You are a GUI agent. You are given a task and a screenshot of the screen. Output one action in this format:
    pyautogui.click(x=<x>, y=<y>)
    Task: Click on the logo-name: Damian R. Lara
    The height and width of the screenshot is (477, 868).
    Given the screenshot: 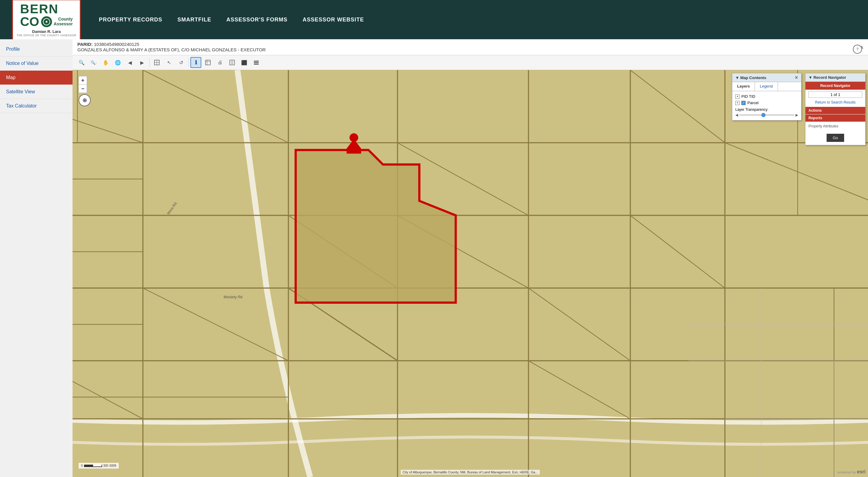 What is the action you would take?
    pyautogui.click(x=46, y=32)
    